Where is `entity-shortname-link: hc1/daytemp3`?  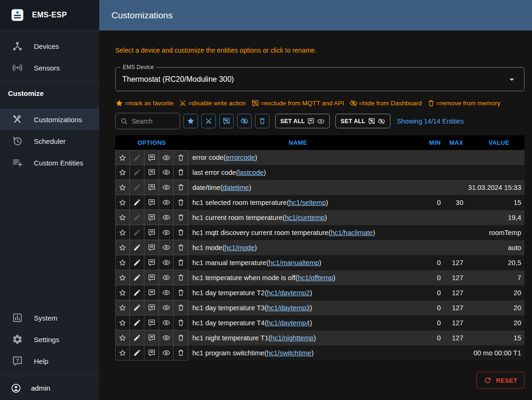 entity-shortname-link: hc1/daytemp3 is located at coordinates (289, 308).